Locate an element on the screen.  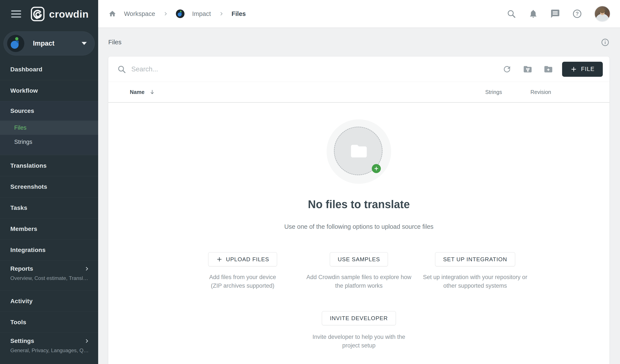
chevron-down-icon is located at coordinates (84, 44).